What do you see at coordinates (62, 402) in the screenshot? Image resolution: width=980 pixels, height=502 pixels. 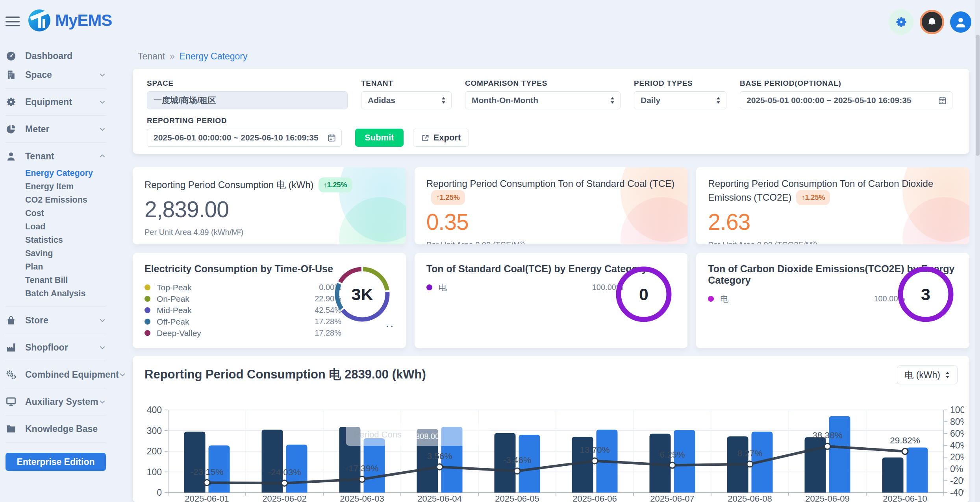 I see `sidebar-item-label: Auxiliary System` at bounding box center [62, 402].